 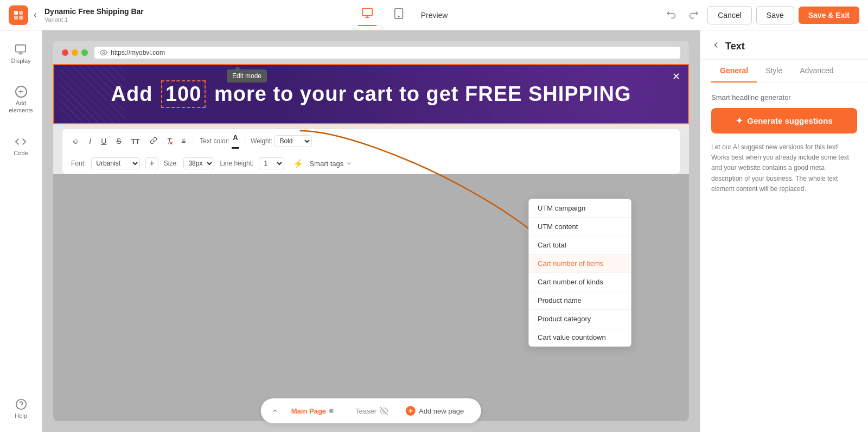 I want to click on emoji-btn: ☺, so click(x=75, y=141).